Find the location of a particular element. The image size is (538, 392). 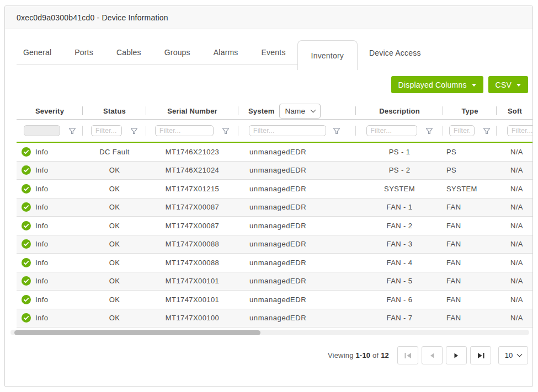

tab-ports: Ports is located at coordinates (84, 52).